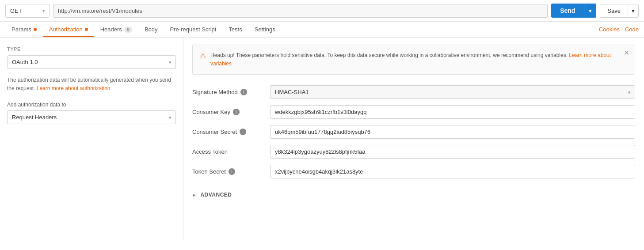 The height and width of the screenshot is (250, 644). Describe the element at coordinates (216, 195) in the screenshot. I see `advanced-label: ADVANCED` at that location.